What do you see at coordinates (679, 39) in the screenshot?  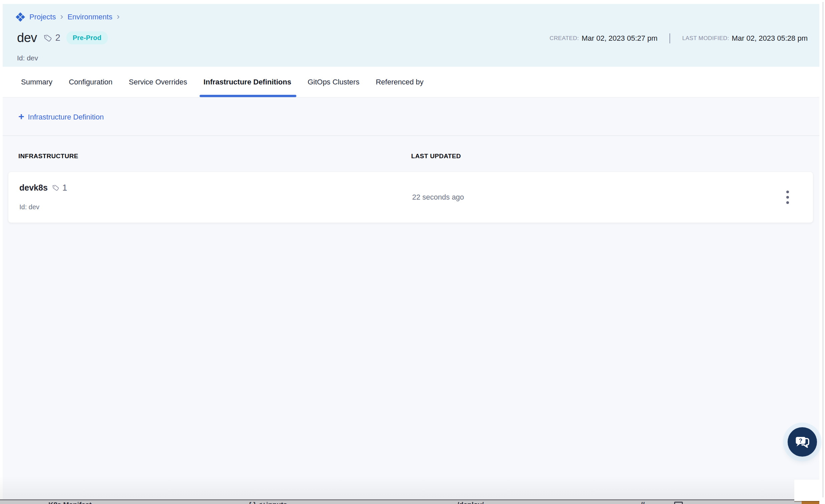 I see `env-meta: CREATED: Mar 02, 2023 05:27 pm LAST MODI…` at bounding box center [679, 39].